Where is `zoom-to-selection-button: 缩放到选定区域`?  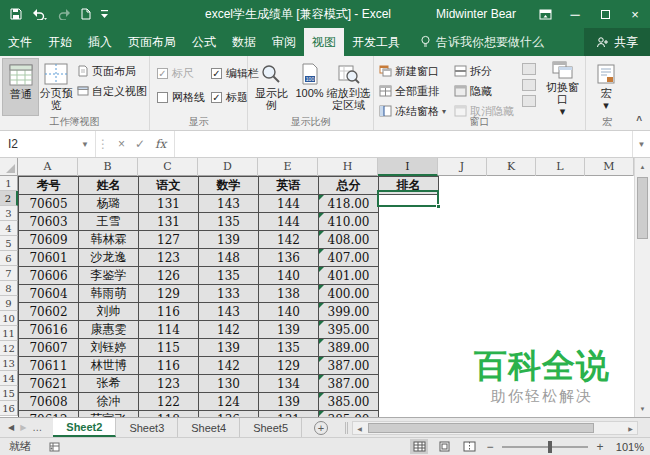
zoom-to-selection-button: 缩放到选定区域 is located at coordinates (348, 87).